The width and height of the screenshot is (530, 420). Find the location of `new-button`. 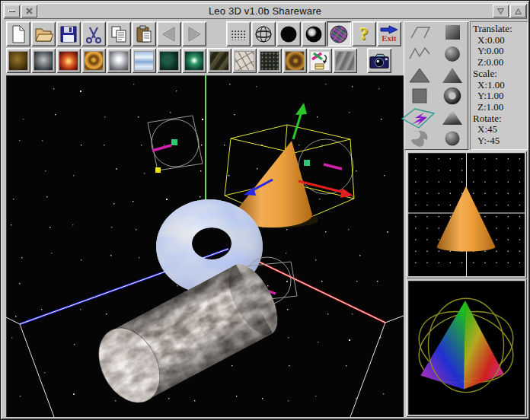

new-button is located at coordinates (18, 33).